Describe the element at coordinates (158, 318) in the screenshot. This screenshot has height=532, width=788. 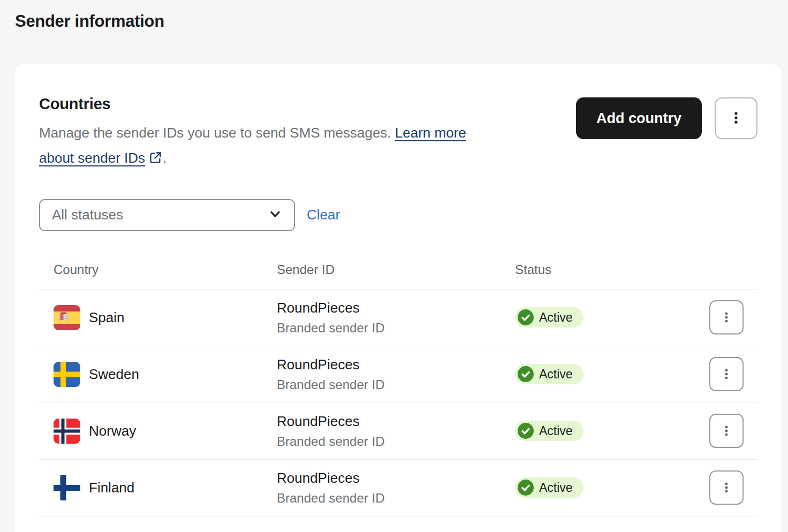
I see `country-cell: Spain` at that location.